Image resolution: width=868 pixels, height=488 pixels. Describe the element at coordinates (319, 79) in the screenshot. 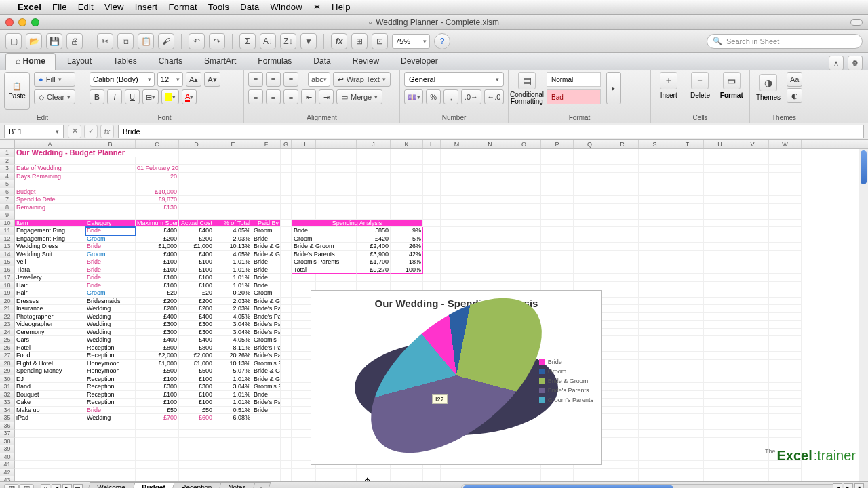

I see `orientation-button: abc` at that location.